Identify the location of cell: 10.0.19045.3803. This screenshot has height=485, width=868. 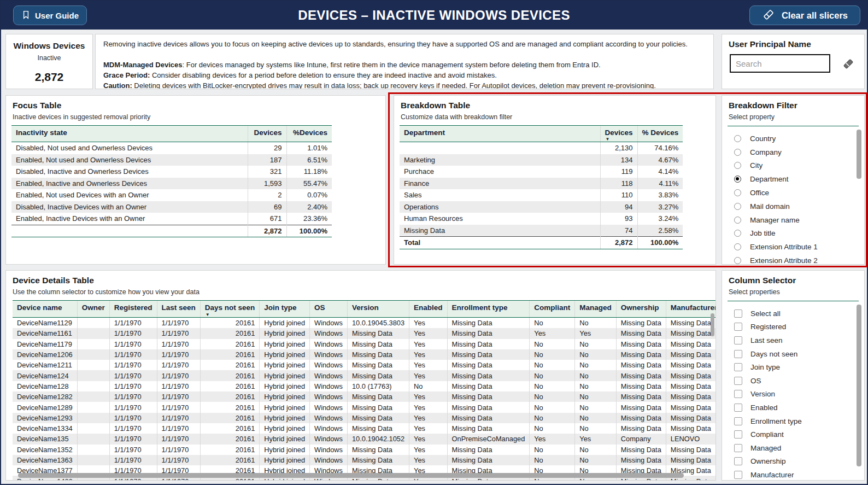
(378, 323).